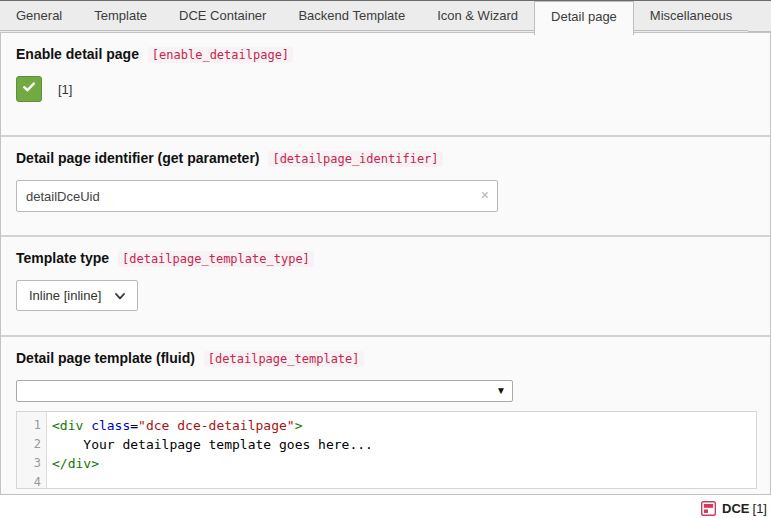  I want to click on enable-detailpage-code-badge: [enable_detailpage], so click(220, 55).